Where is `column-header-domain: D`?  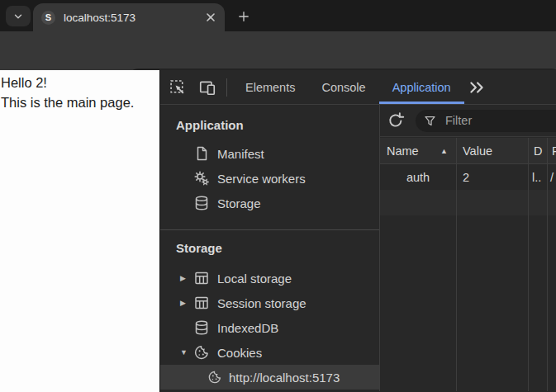
column-header-domain: D is located at coordinates (537, 150).